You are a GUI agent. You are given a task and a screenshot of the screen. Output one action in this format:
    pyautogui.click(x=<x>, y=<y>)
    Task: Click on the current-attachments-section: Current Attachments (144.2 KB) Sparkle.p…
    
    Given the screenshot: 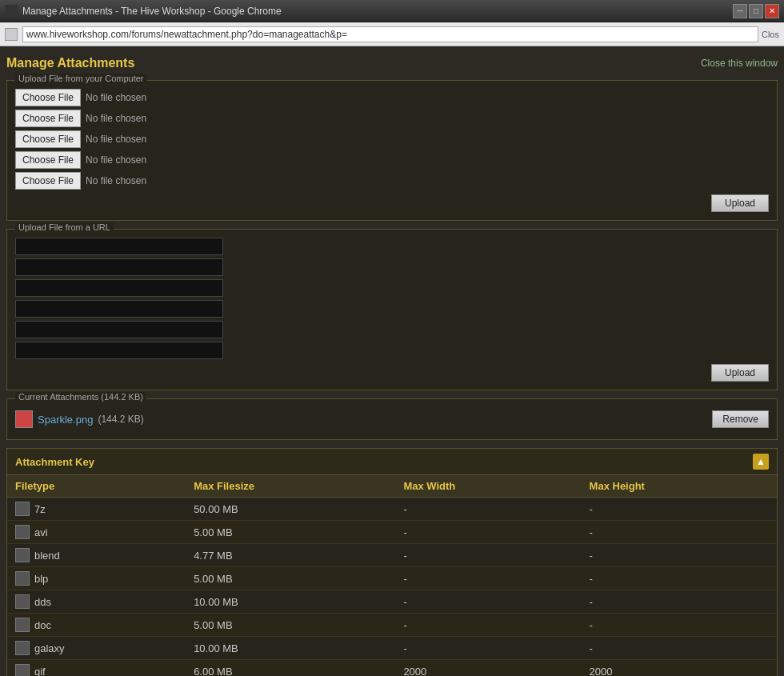 What is the action you would take?
    pyautogui.click(x=392, y=419)
    